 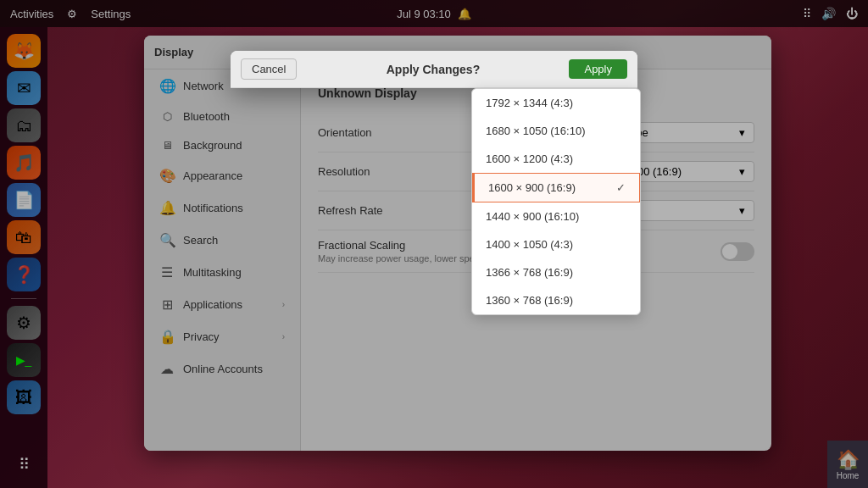 I want to click on dropdown-item-label-0: 1792 × 1344 (4:3), so click(x=529, y=103).